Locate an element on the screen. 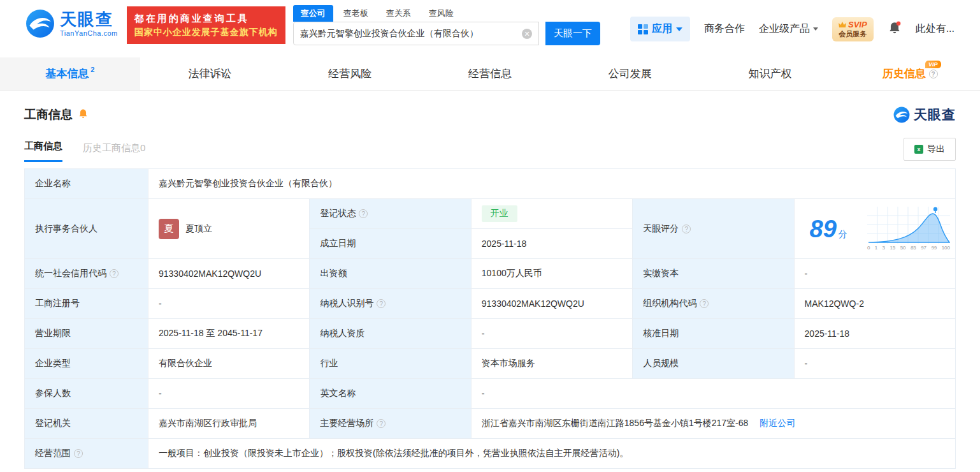  address-cell: 浙江省嘉兴市南湖区东栅街道南江路1856号基金小镇1号楼217室-68 附近公司 is located at coordinates (713, 424).